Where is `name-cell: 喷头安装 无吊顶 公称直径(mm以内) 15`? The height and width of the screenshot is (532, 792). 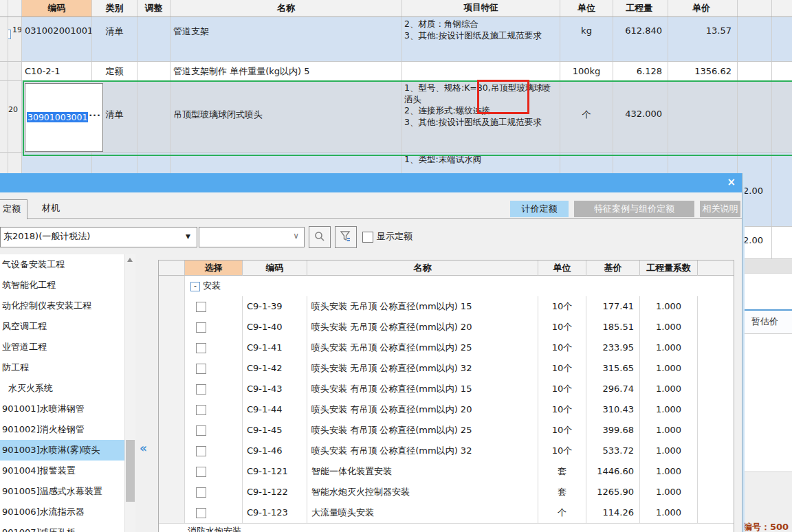 name-cell: 喷头安装 无吊顶 公称直径(mm以内) 15 is located at coordinates (423, 307).